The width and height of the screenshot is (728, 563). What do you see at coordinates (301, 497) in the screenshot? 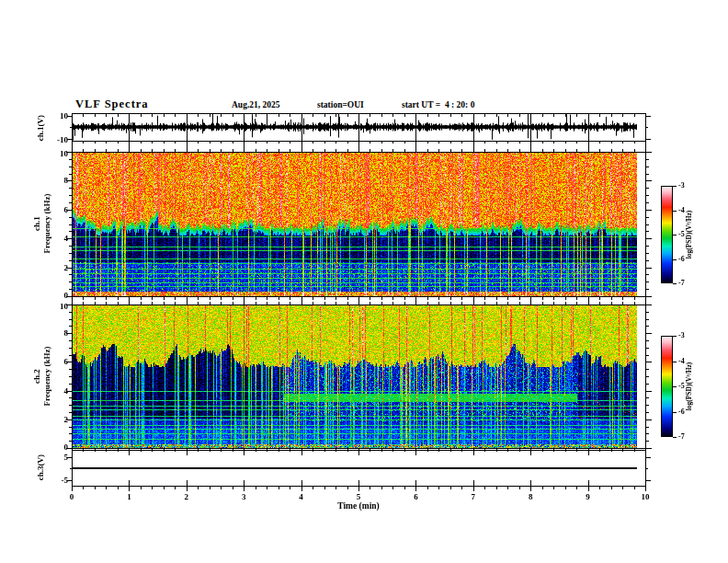
I see `x-tick-label: 4` at bounding box center [301, 497].